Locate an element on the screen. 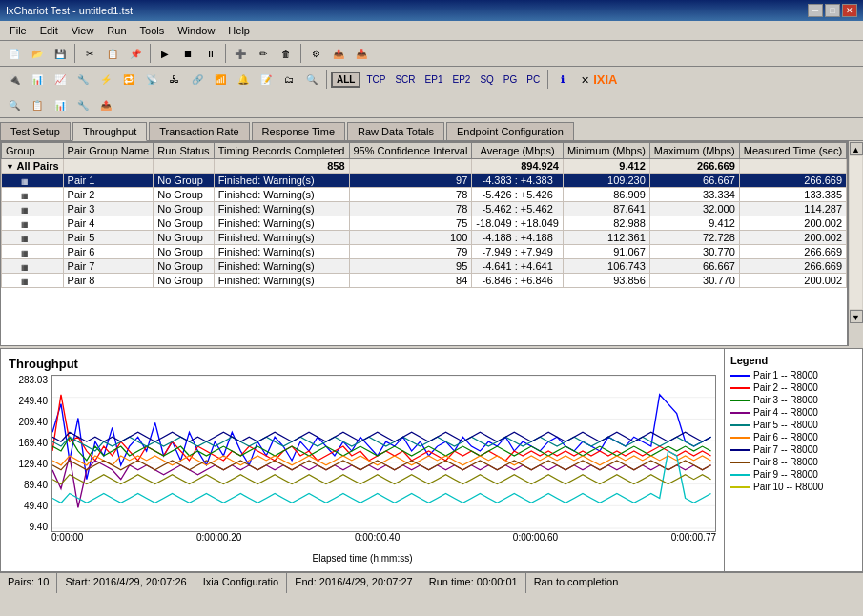  tb3-btn5: 📤 is located at coordinates (106, 105).